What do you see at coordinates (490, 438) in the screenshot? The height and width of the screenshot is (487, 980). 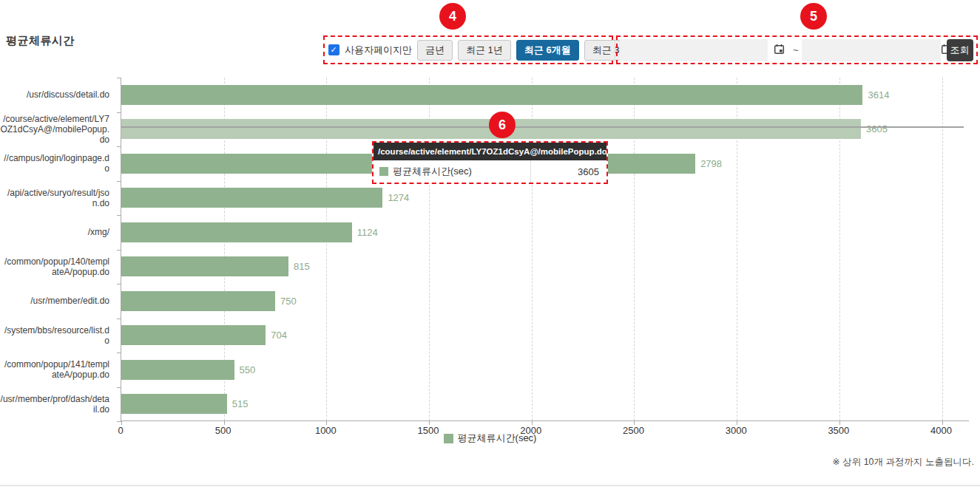 I see `chart-legend: 평균체류시간(sec)` at bounding box center [490, 438].